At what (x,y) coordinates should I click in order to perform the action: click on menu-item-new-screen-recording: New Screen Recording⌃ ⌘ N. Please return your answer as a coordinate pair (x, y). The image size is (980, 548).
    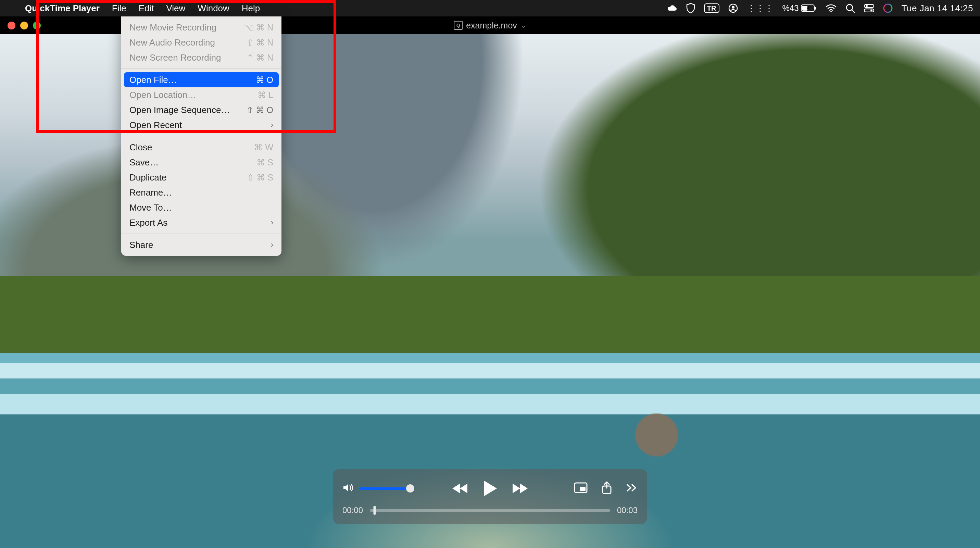
    Looking at the image, I should click on (202, 57).